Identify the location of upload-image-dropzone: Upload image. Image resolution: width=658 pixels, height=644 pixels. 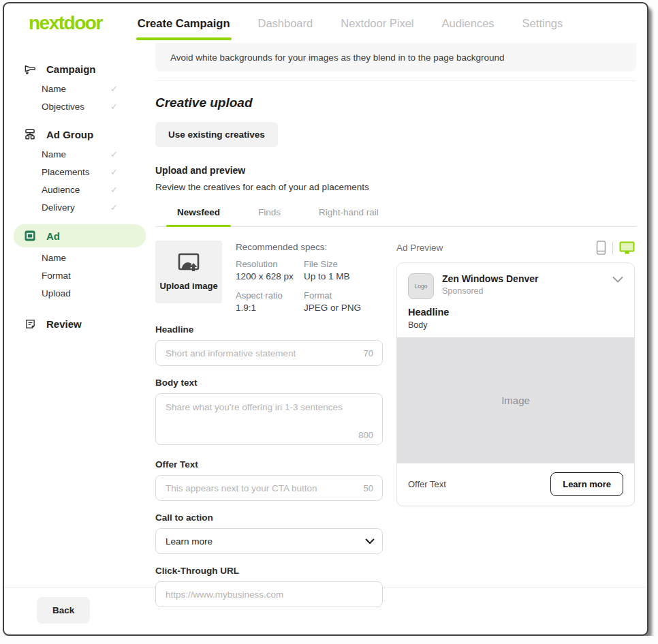
(189, 272).